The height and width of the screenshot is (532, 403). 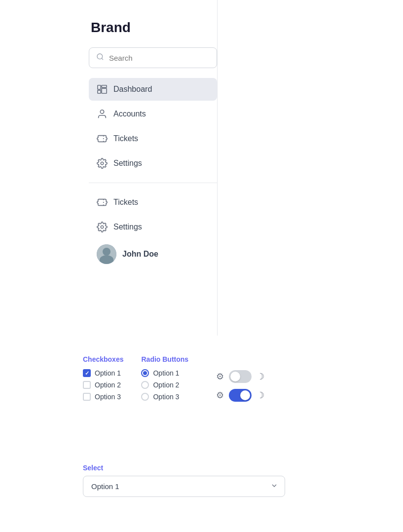 I want to click on settings-icon, so click(x=102, y=163).